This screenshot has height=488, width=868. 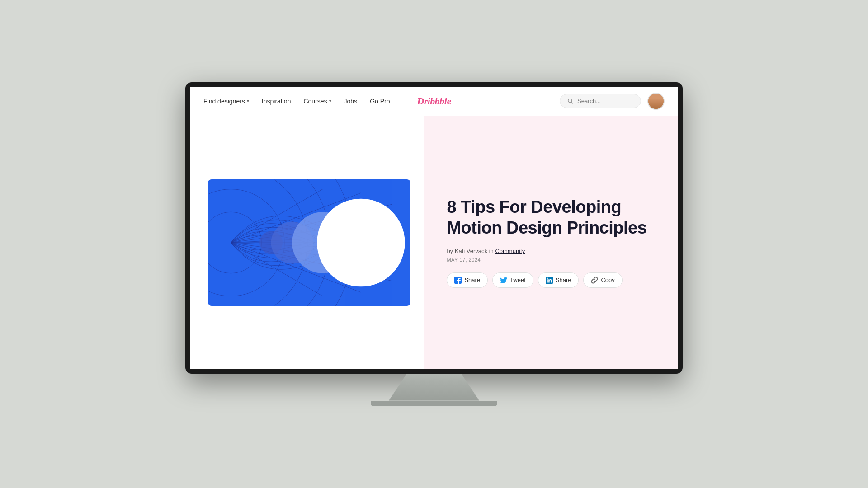 I want to click on search-input, so click(x=605, y=101).